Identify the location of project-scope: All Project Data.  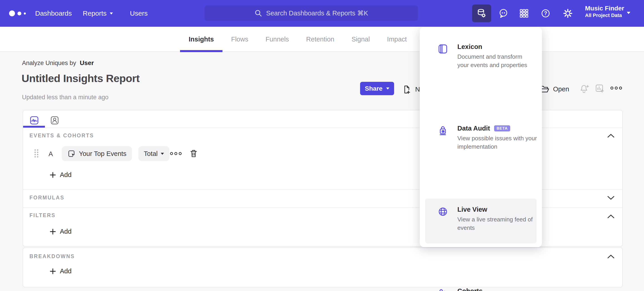
(604, 15).